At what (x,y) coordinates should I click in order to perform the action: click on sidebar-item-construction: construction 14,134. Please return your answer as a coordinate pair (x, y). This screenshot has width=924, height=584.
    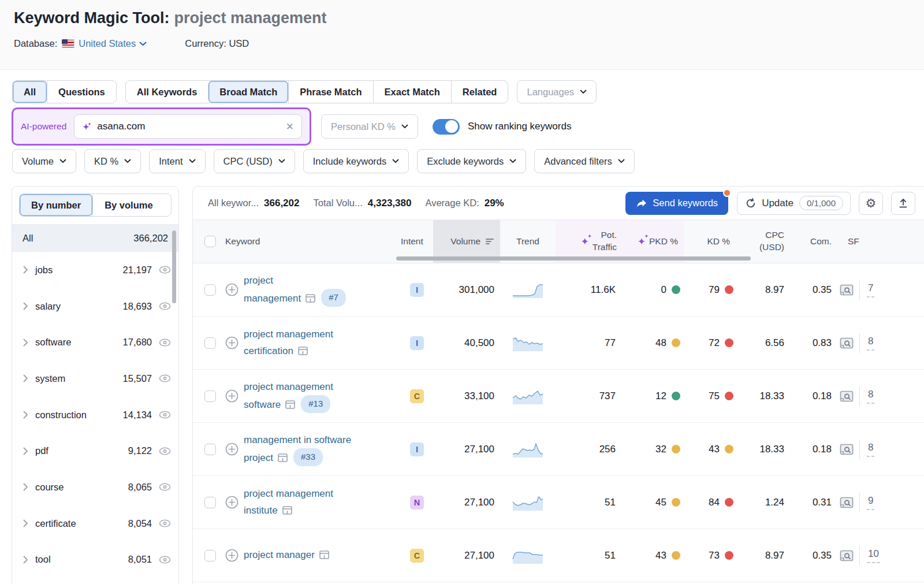
    Looking at the image, I should click on (95, 415).